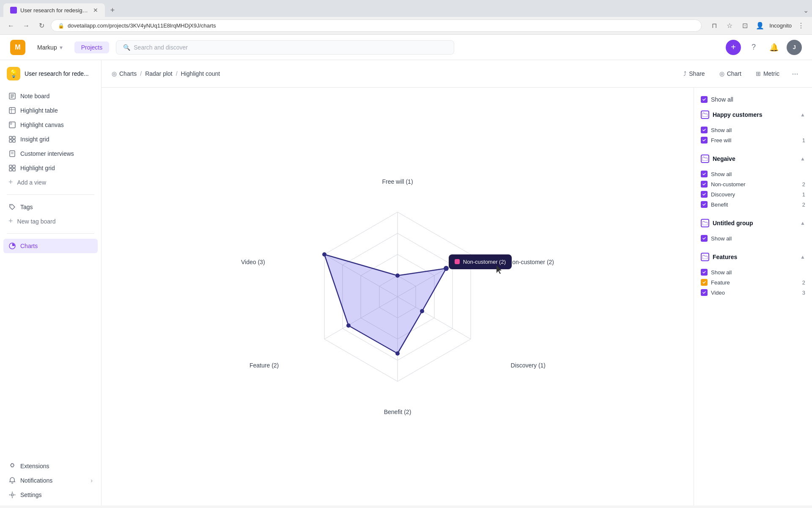 The width and height of the screenshot is (812, 508). Describe the element at coordinates (12, 168) in the screenshot. I see `highlight-grid-icon` at that location.